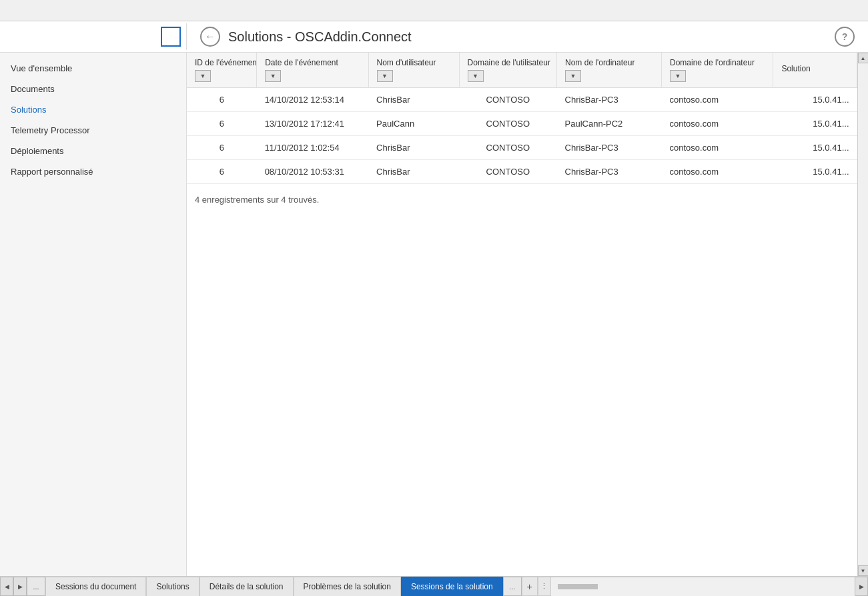  What do you see at coordinates (93, 68) in the screenshot?
I see `sidebar-item-vue-ensemble: Vue d'ensemble` at bounding box center [93, 68].